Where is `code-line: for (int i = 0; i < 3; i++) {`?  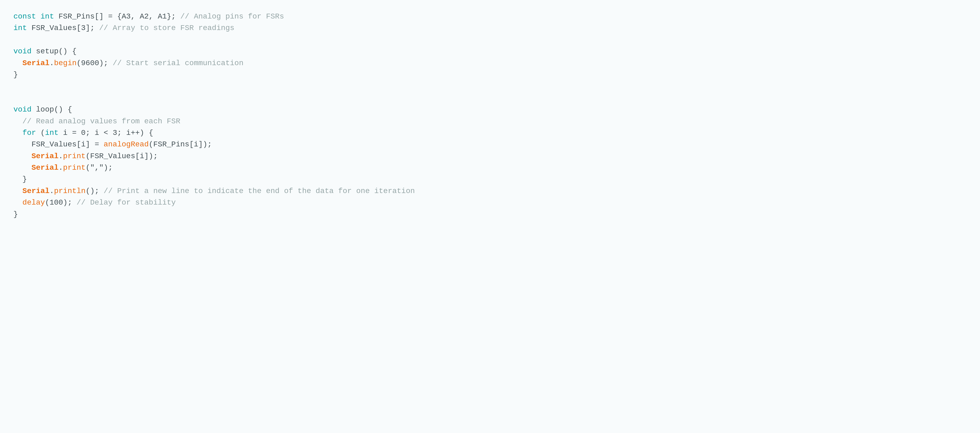
code-line: for (int i = 0; i < 3; i++) { is located at coordinates (490, 133).